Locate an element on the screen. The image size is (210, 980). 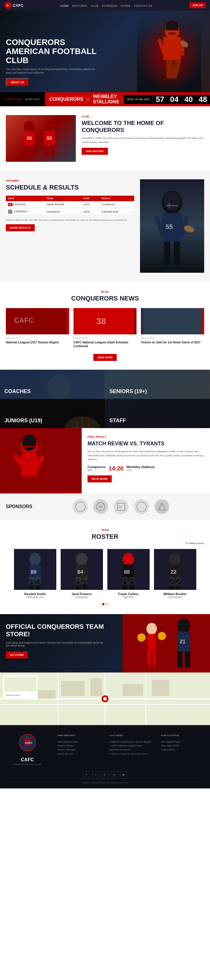
team-cell-juniors: Juniors (U19) is located at coordinates (52, 414).